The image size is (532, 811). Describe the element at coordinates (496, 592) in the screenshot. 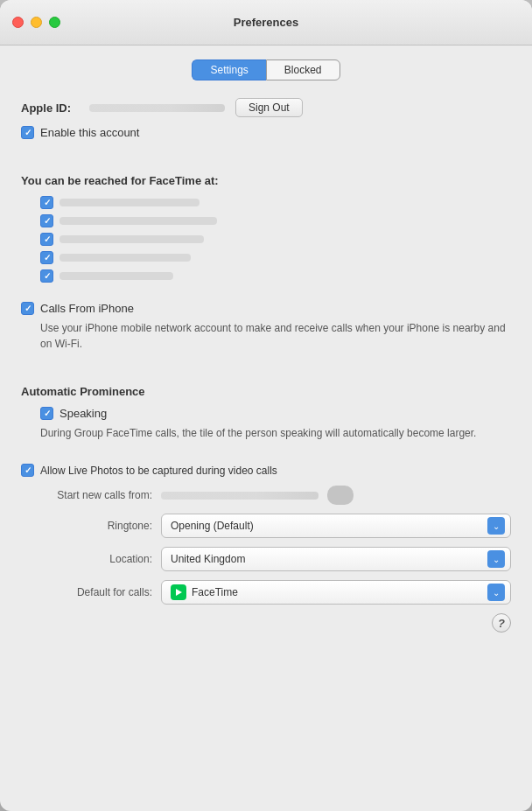

I see `default-for-calls-chevron-icon: ⌄` at that location.